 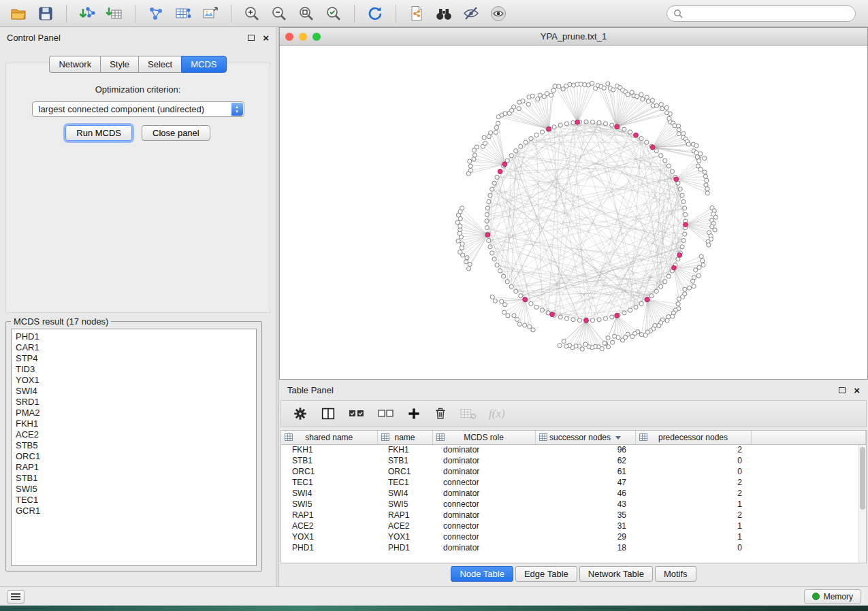 What do you see at coordinates (471, 14) in the screenshot?
I see `hide-panels-button` at bounding box center [471, 14].